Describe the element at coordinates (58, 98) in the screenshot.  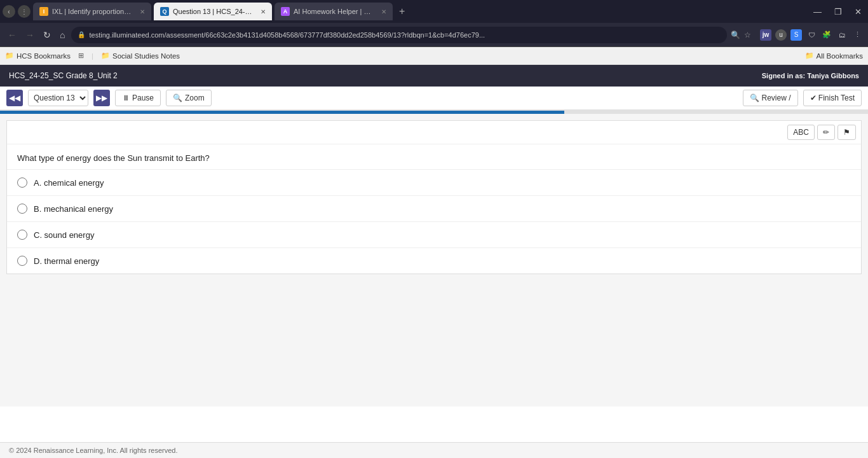
I see `question-selector: Question 13` at that location.